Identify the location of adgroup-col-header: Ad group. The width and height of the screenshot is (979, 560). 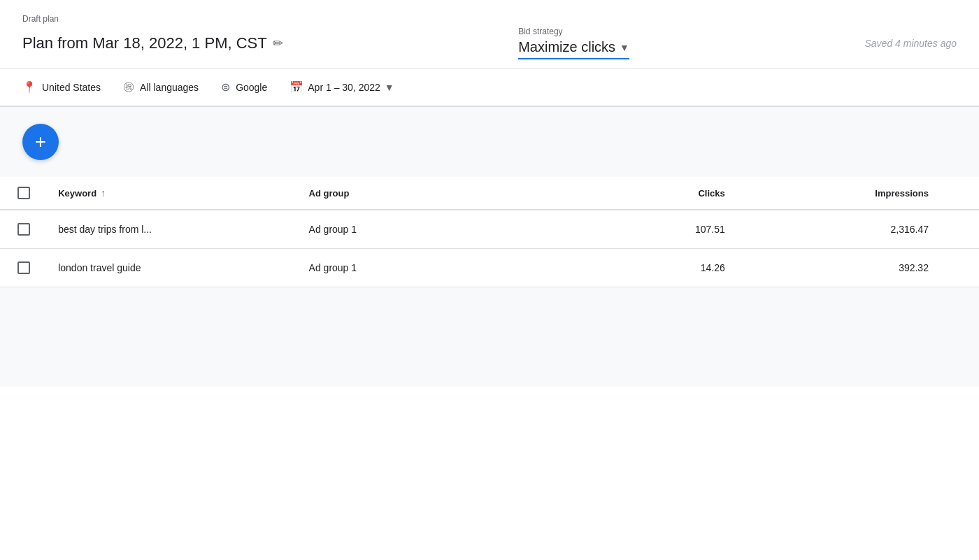
(408, 193).